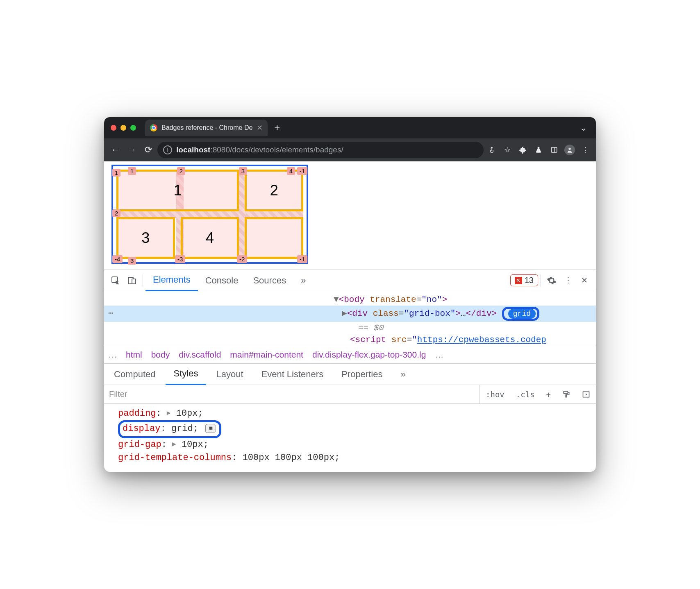 Image resolution: width=700 pixels, height=589 pixels. Describe the element at coordinates (186, 374) in the screenshot. I see `tab-styles: Styles` at that location.